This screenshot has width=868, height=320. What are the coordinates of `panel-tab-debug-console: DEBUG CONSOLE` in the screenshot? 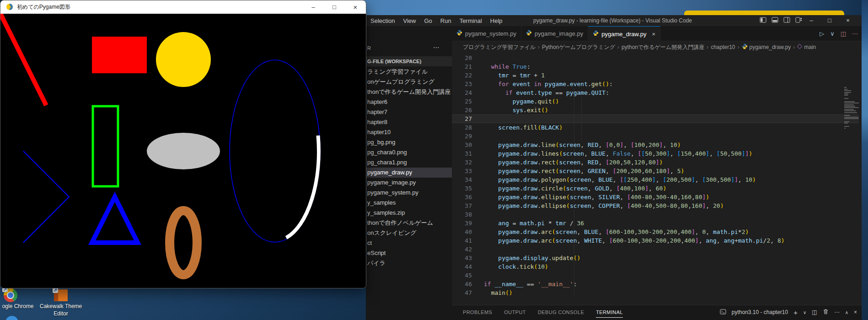 It's located at (561, 312).